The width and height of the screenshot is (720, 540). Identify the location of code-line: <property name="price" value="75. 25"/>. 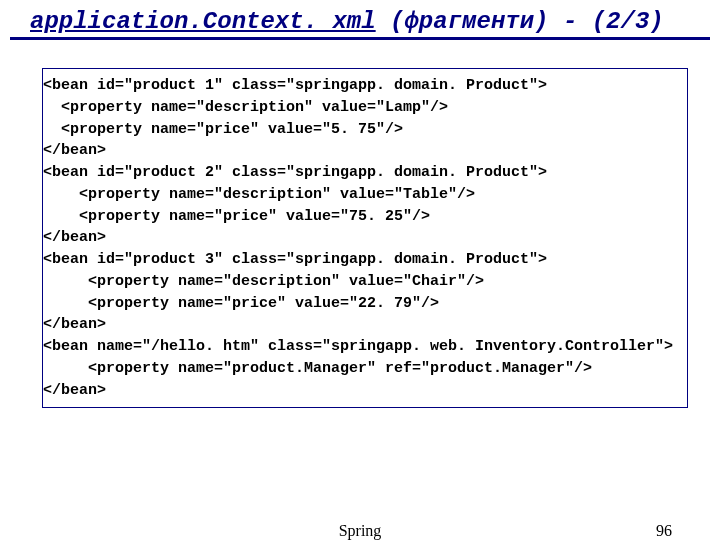
(365, 217).